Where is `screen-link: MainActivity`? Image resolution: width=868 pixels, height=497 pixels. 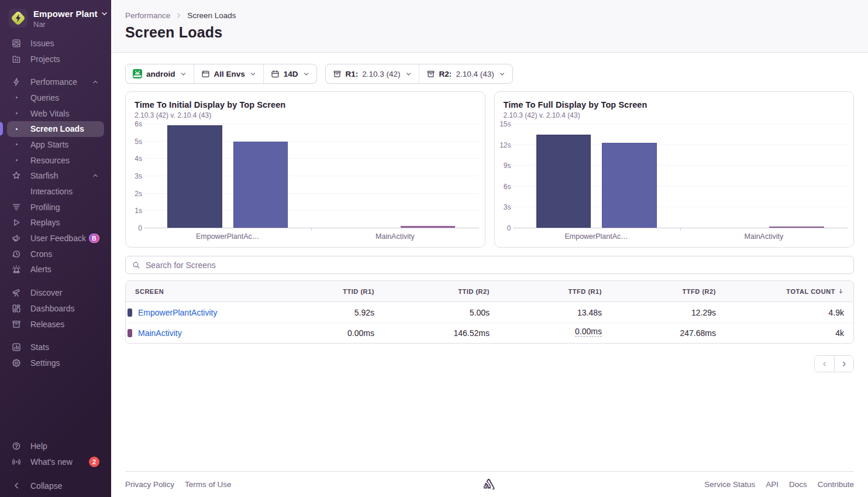 screen-link: MainActivity is located at coordinates (160, 333).